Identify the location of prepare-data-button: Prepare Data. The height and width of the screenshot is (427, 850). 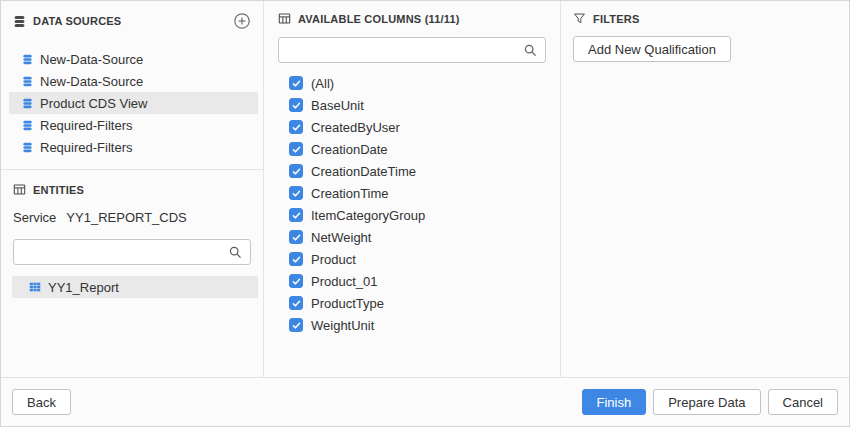
(706, 402).